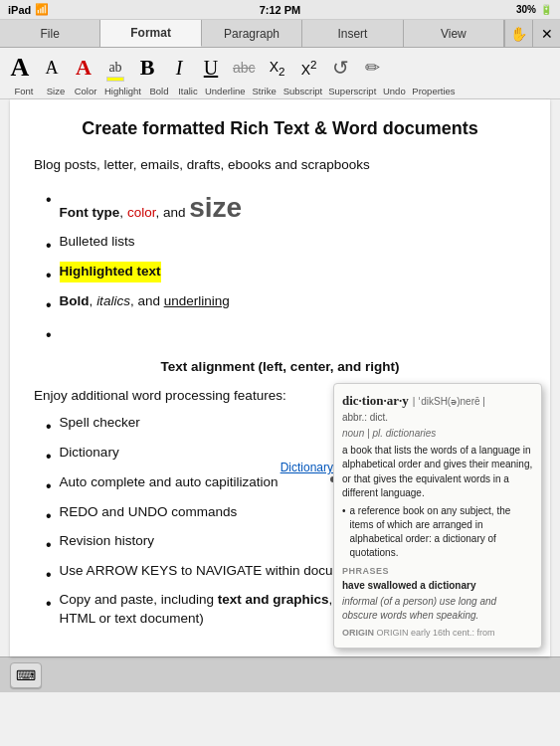  Describe the element at coordinates (280, 69) in the screenshot. I see `toolbar-buttons-row: A A A ab B I U abc X2 X2 ↺` at that location.